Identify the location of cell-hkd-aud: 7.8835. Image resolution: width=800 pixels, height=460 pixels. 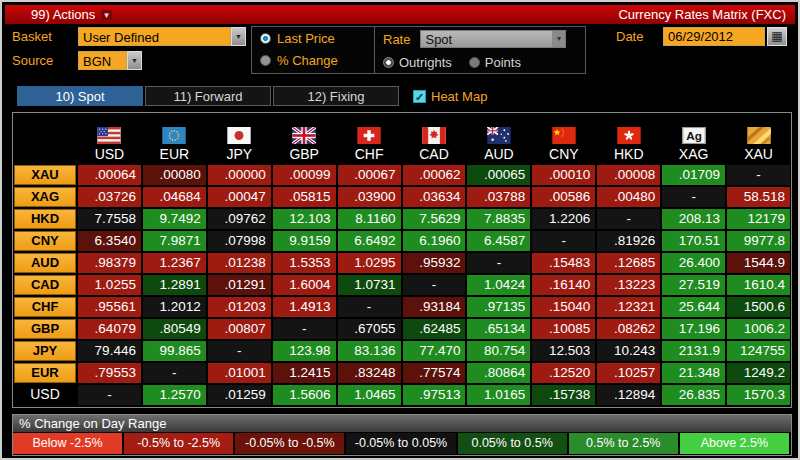
(498, 219).